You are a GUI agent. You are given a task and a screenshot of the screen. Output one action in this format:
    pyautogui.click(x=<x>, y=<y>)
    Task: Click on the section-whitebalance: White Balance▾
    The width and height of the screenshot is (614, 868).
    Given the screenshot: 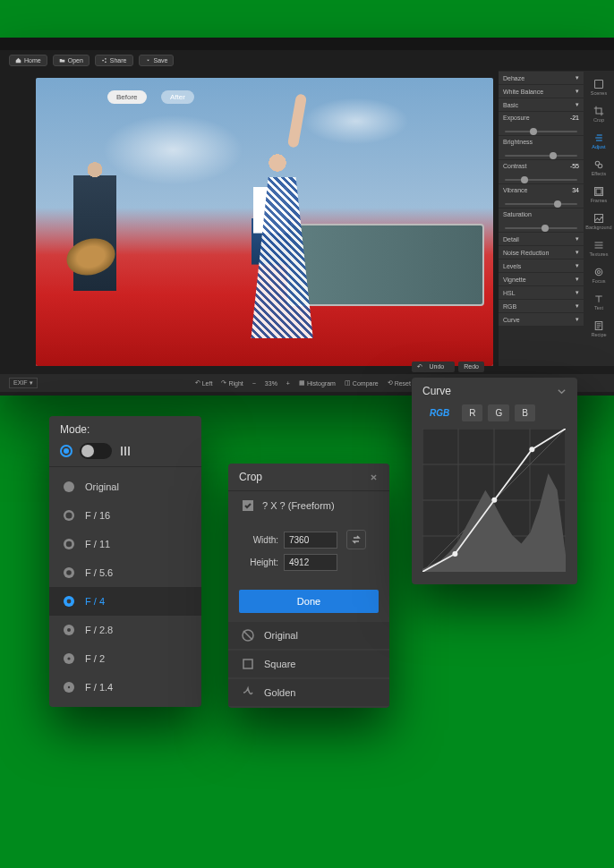 What is the action you would take?
    pyautogui.click(x=541, y=91)
    